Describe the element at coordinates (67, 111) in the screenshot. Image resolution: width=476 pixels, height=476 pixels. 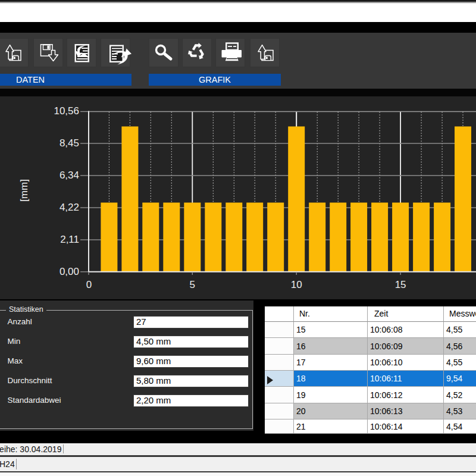
I see `svg-text: 10,56` at that location.